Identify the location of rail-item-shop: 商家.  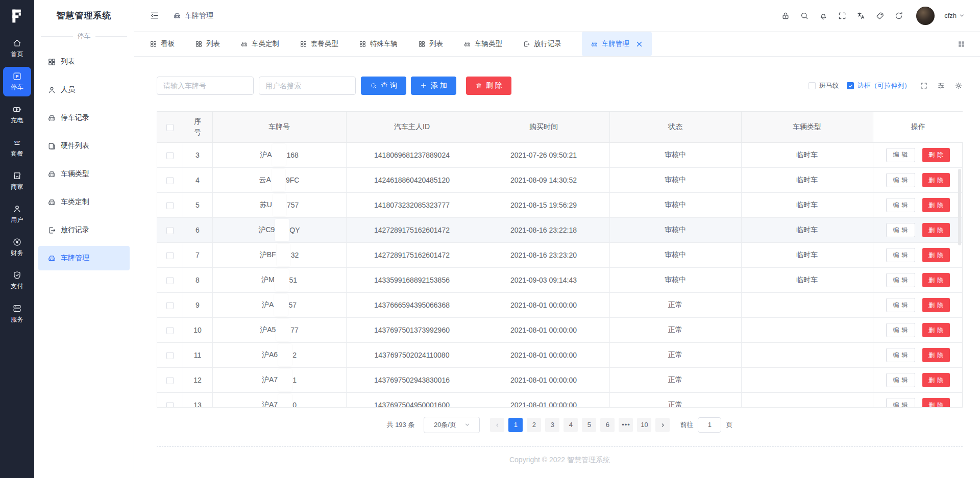
(17, 181).